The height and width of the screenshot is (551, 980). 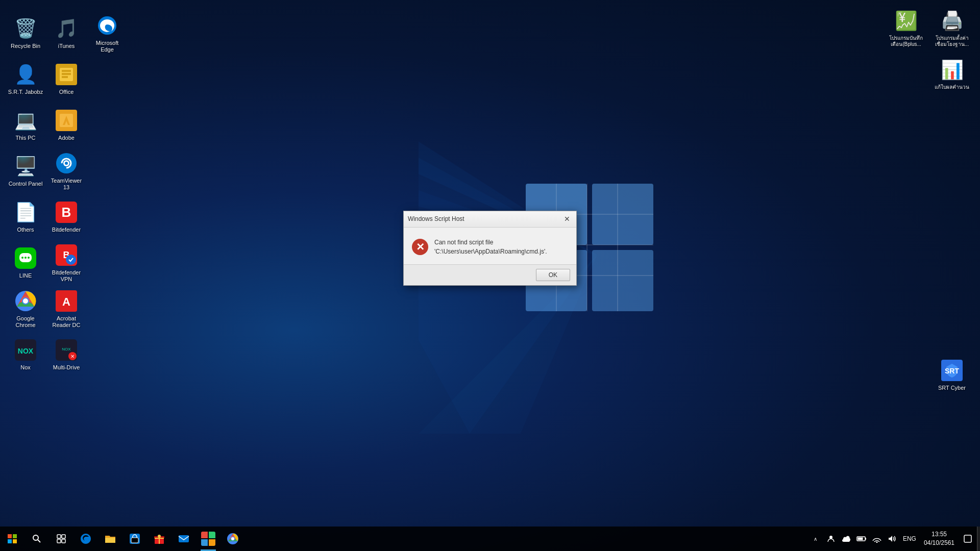 What do you see at coordinates (929, 28) in the screenshot?
I see `icon-row-right-0: 💹 โปรแกรมบันทึกเดือน(Bplus... 🖨️ โปรแกรม…` at bounding box center [929, 28].